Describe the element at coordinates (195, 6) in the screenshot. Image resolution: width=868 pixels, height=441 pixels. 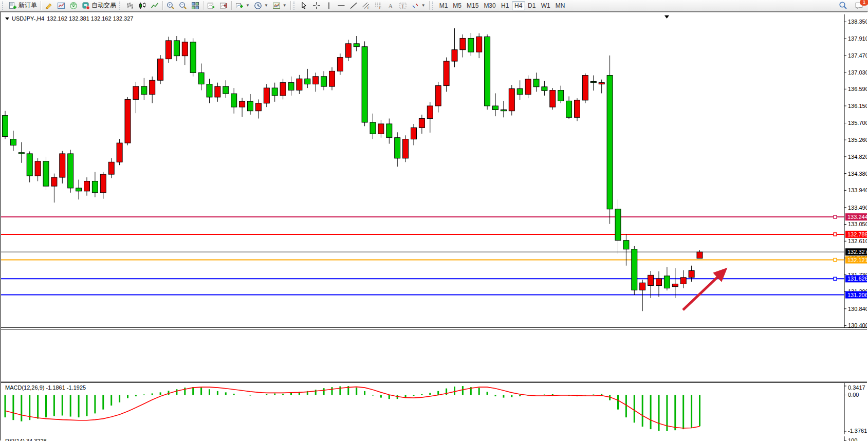
I see `tile-windows-icon` at that location.